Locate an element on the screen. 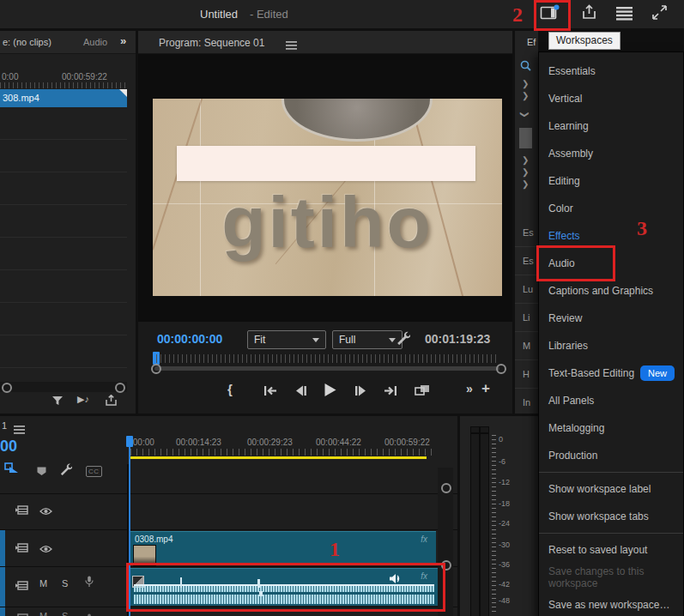 The image size is (684, 616). menu-item-production: Production is located at coordinates (611, 456).